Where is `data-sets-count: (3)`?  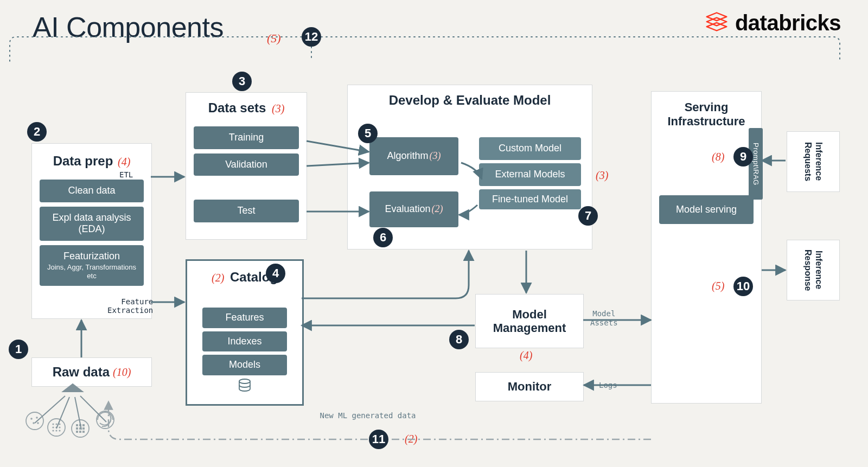 data-sets-count: (3) is located at coordinates (278, 108).